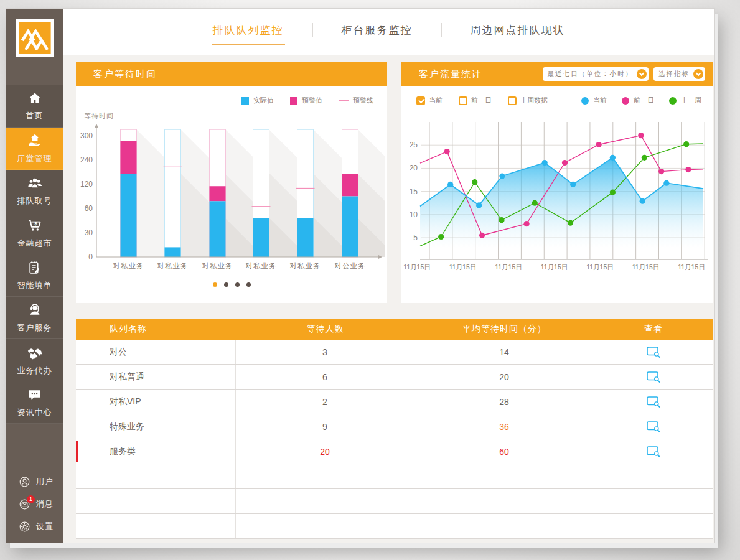 The width and height of the screenshot is (740, 560). What do you see at coordinates (35, 142) in the screenshot?
I see `hall-icon` at bounding box center [35, 142].